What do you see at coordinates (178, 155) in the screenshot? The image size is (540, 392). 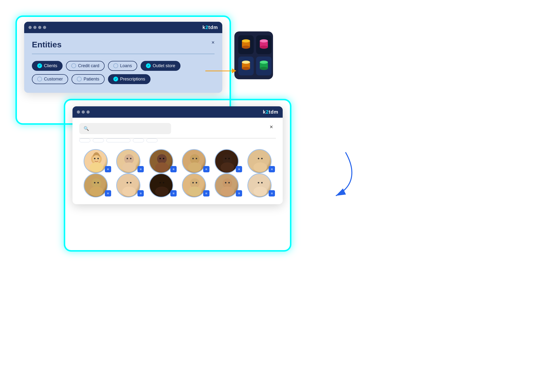 I see `persons-window: k2tdm 🔍 ×` at bounding box center [178, 155].